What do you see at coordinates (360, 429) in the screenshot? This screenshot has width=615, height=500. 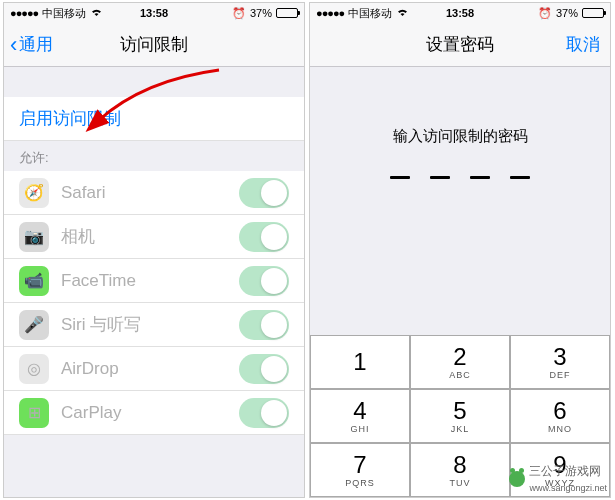 I see `key-letters: GHI` at bounding box center [360, 429].